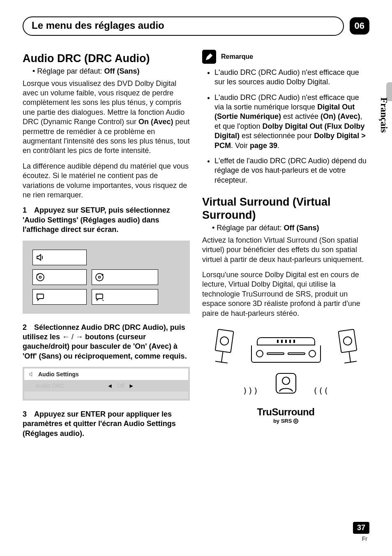 Image resolution: width=392 pixels, height=556 pixels. I want to click on osd-cell-lang2, so click(125, 297).